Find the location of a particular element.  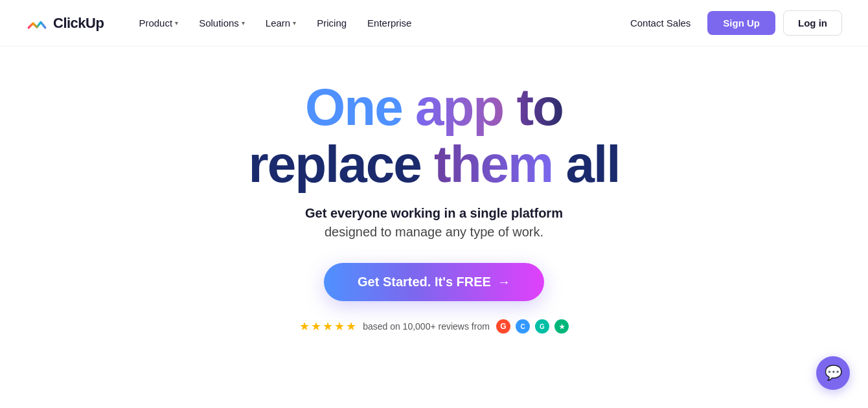

nav-item-product: Product ▾ is located at coordinates (158, 23).